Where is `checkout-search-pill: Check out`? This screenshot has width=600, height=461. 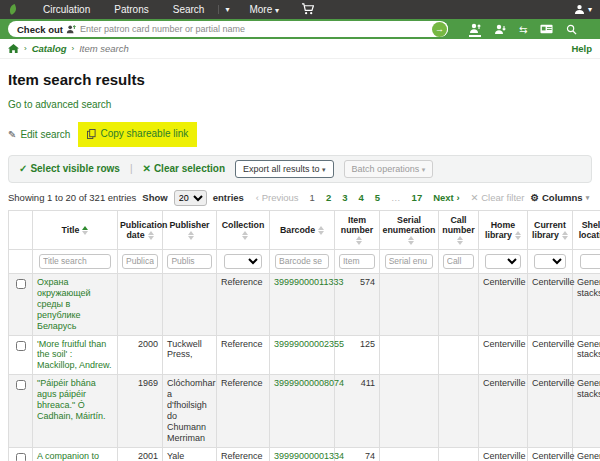 checkout-search-pill: Check out is located at coordinates (228, 29).